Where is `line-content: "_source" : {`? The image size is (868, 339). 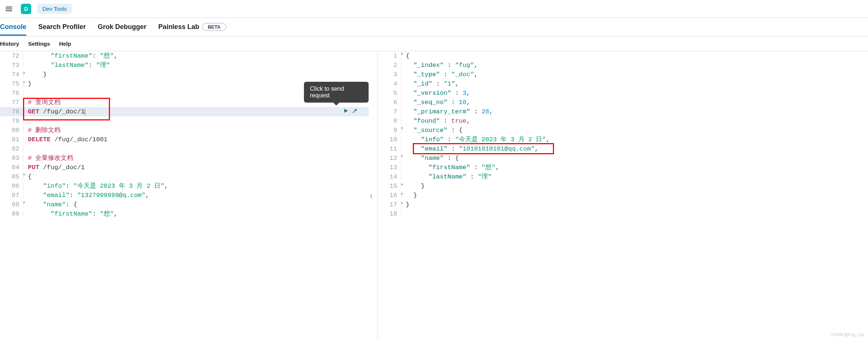 line-content: "_source" : { is located at coordinates (635, 130).